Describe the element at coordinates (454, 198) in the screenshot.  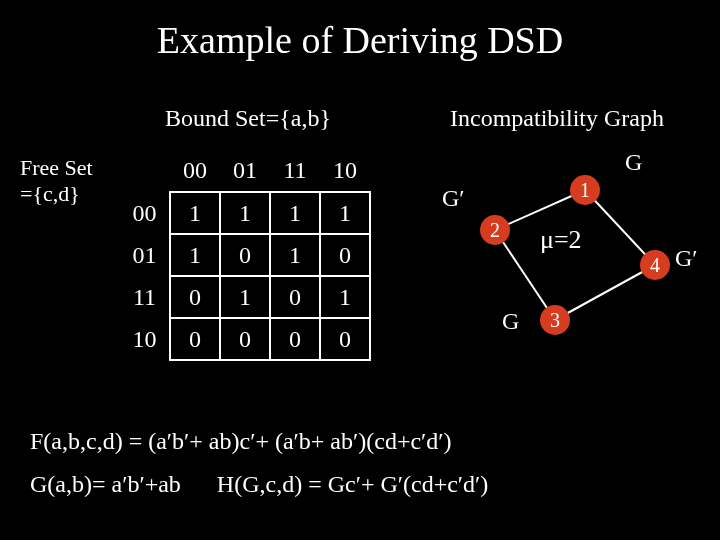
I see `edge-label-left: G′` at that location.